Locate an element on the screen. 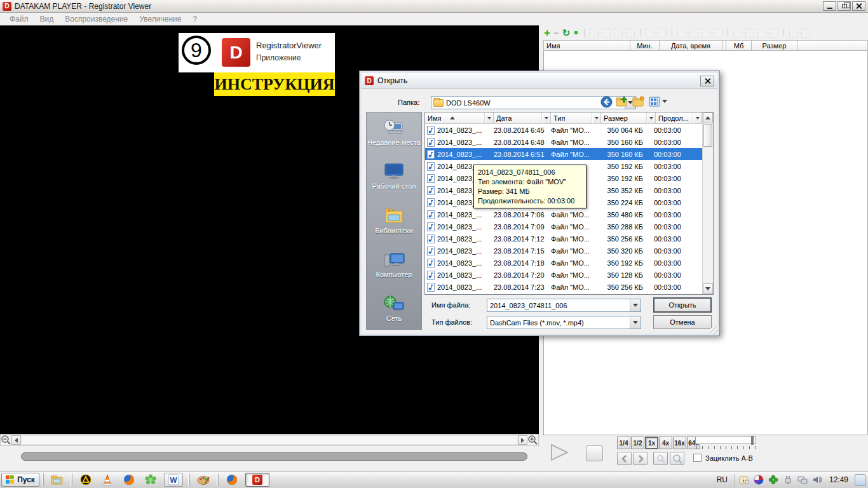 Image resolution: width=868 pixels, height=488 pixels. file-row: 2014_0823_... 23.08.2014 7:12 Файл "МО..… is located at coordinates (564, 239).